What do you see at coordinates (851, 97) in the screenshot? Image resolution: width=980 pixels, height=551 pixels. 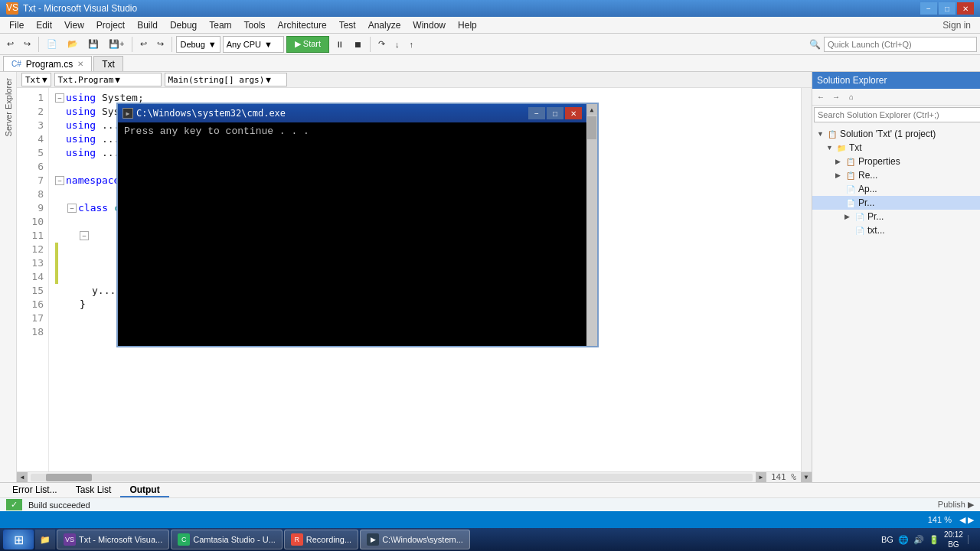 I see `se-home-btn: ⌂` at bounding box center [851, 97].